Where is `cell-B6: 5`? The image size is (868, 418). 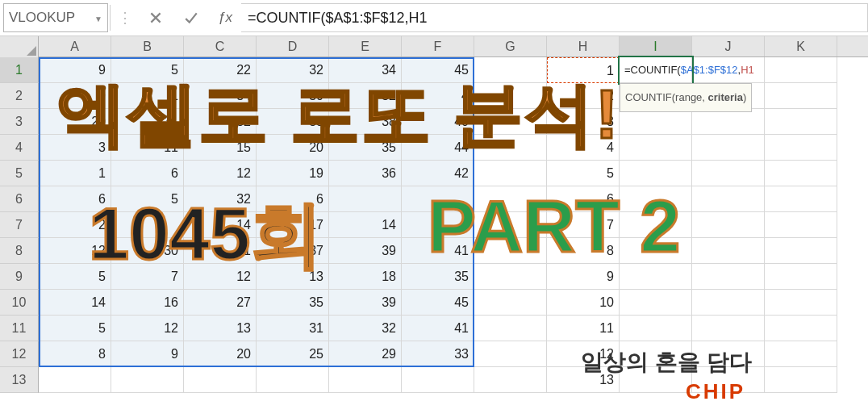 cell-B6: 5 is located at coordinates (148, 199).